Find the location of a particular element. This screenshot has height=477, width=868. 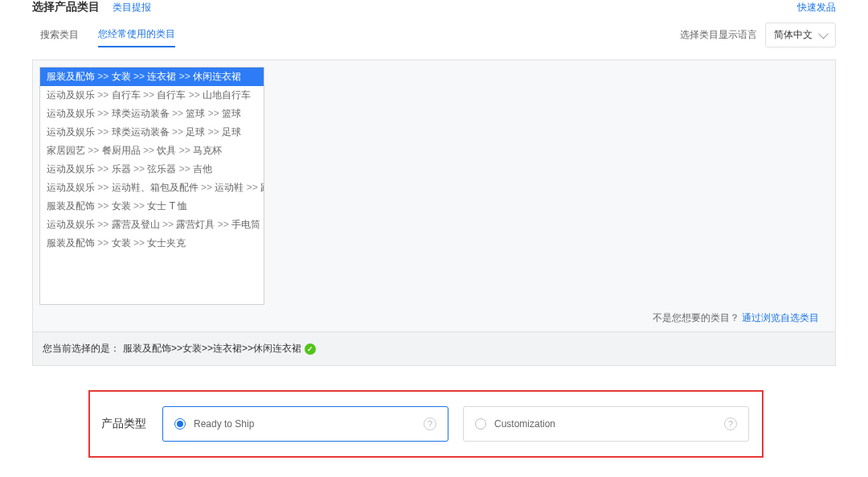

category-item: 运动及娱乐 >> 球类运动装备 >> 足球 >> 足球 is located at coordinates (152, 132).